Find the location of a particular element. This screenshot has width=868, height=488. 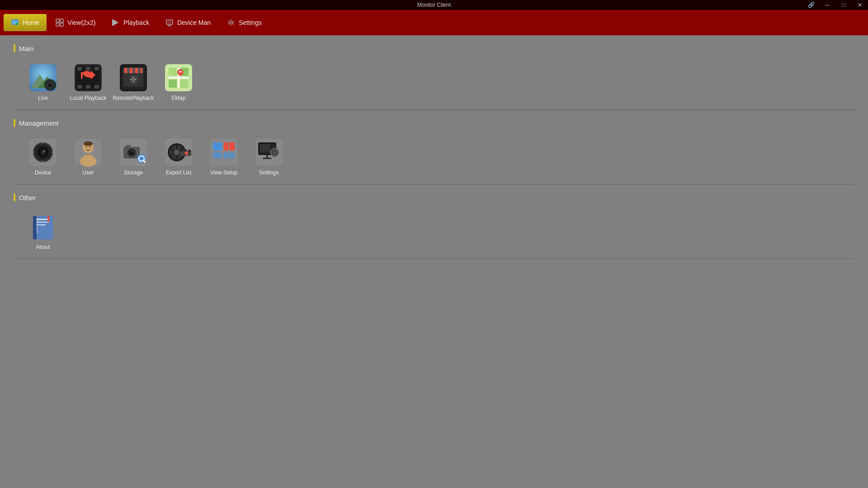

nav-playback: Playback is located at coordinates (130, 23).